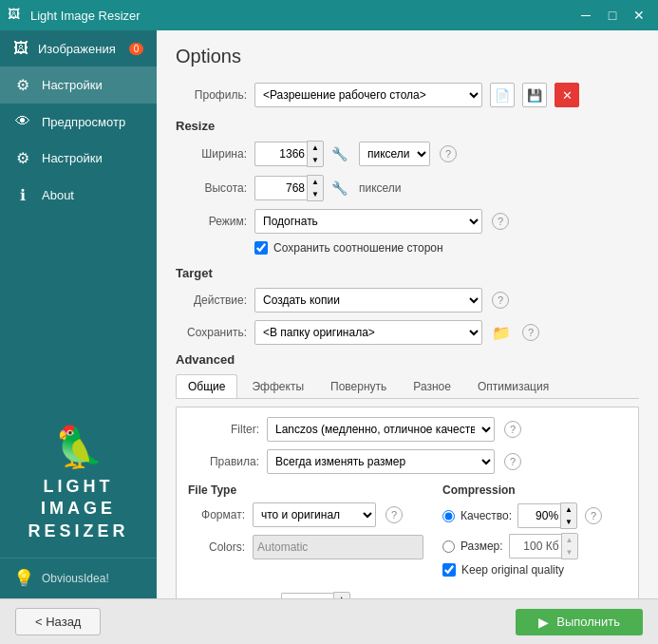 The image size is (658, 644). Describe the element at coordinates (78, 158) in the screenshot. I see `sidebar-item-options: ⚙ Настройки` at that location.